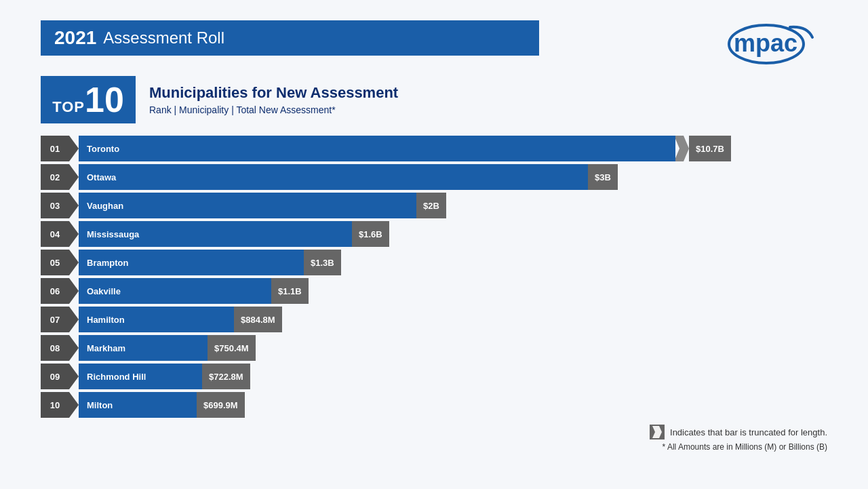 Image resolution: width=868 pixels, height=489 pixels. Describe the element at coordinates (738, 438) in the screenshot. I see `legend: Indicates that bar is truncated for leng…` at that location.